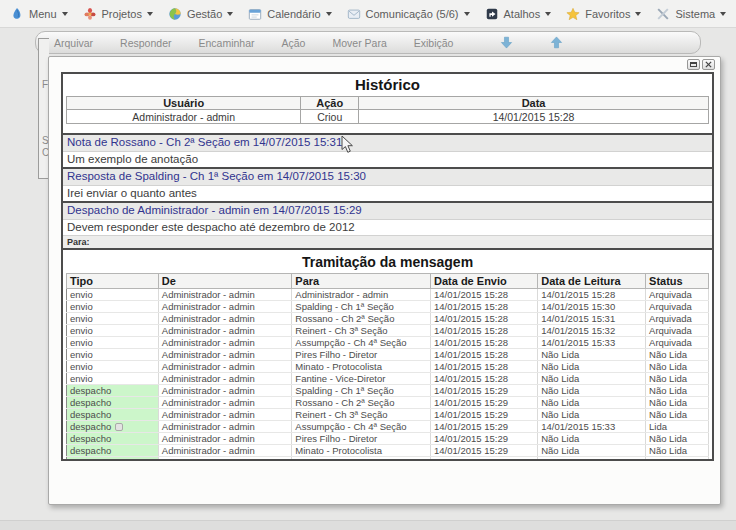 The image size is (736, 530). Describe the element at coordinates (362, 295) in the screenshot. I see `routing-cell-para: Administrador - admin` at that location.